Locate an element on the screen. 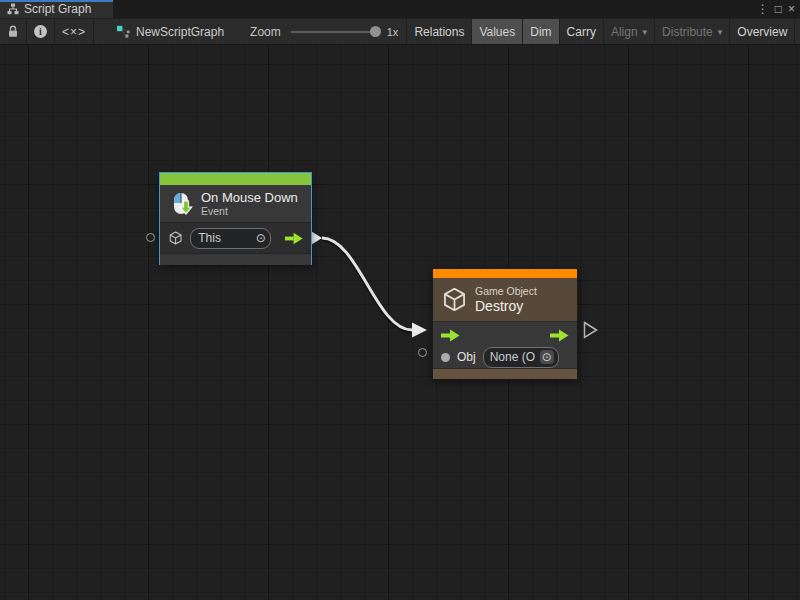 The width and height of the screenshot is (800, 600). destroy-node-titles: Game Object Destroy is located at coordinates (506, 300).